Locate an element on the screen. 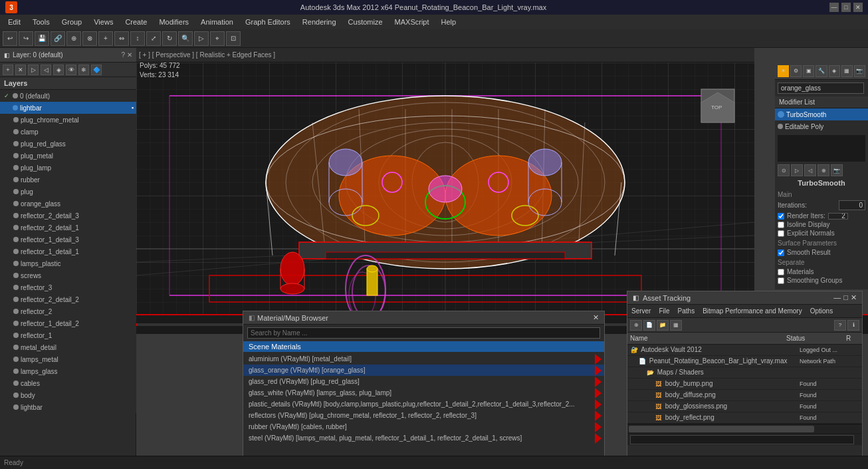 The image size is (868, 469). menu-graph-editors: Graph Editors is located at coordinates (268, 22).